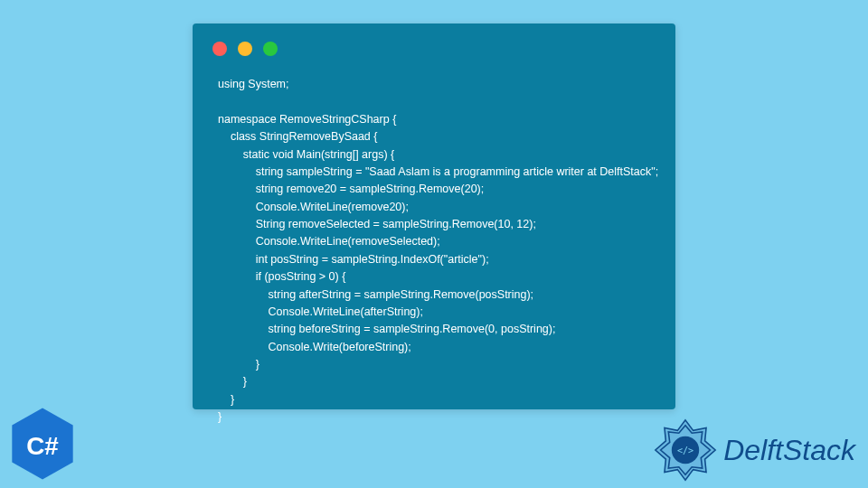 This screenshot has width=868, height=488. What do you see at coordinates (685, 450) in the screenshot?
I see `brand-star-icon: </>` at bounding box center [685, 450].